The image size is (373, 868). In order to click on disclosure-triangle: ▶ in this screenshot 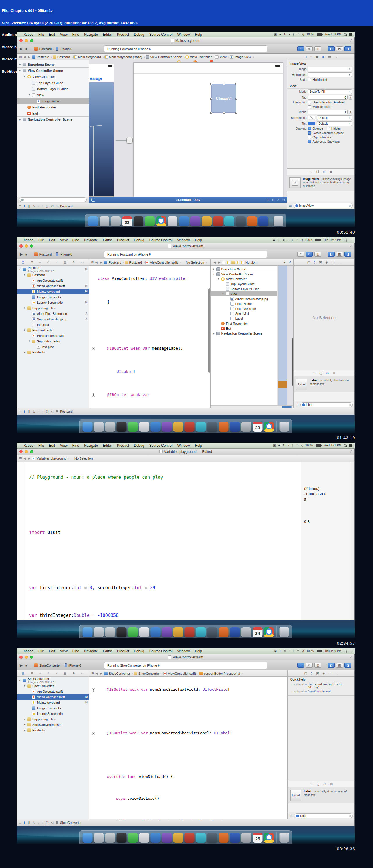, I will do `click(25, 730)`.